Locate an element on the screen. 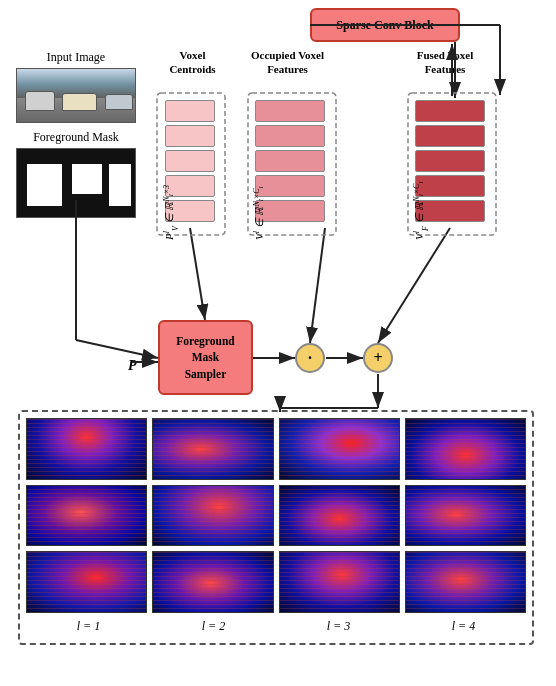  fused-features-stack is located at coordinates (450, 161).